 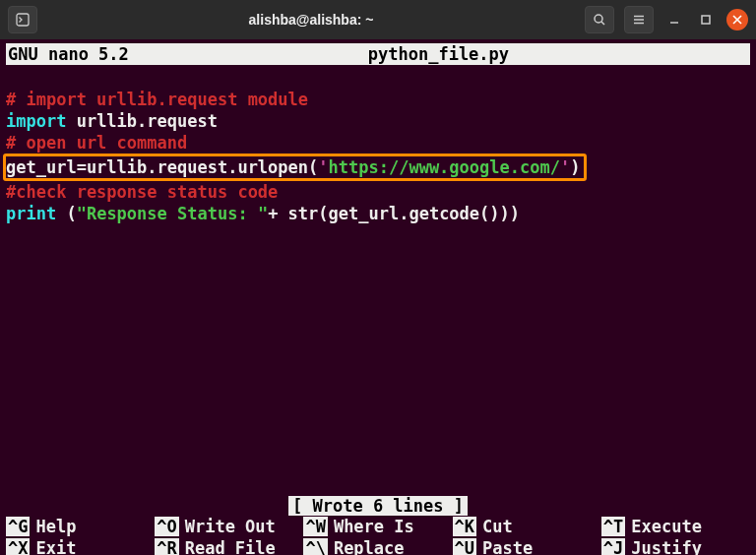 I want to click on shortcut-writeout: ^OWrite Out, so click(x=228, y=526).